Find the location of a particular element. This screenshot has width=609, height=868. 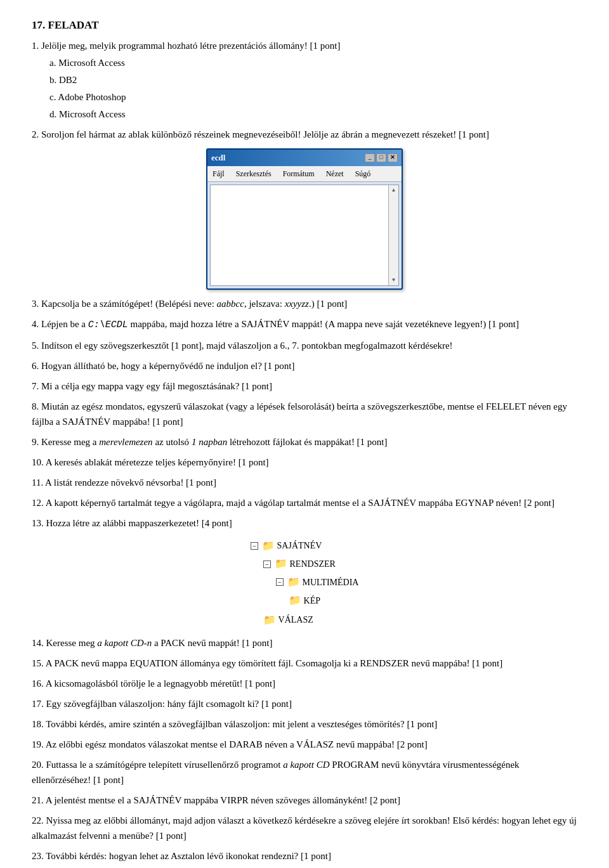

tree-structure: − 📁 SAJÁTNÉV − 📁 RENDSZER − 📁 MULTIMÉDIA… is located at coordinates (304, 583).